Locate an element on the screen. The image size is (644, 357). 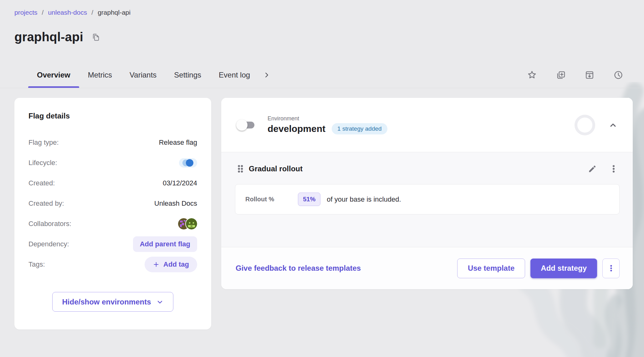
title-row: graphql-api is located at coordinates (58, 37).